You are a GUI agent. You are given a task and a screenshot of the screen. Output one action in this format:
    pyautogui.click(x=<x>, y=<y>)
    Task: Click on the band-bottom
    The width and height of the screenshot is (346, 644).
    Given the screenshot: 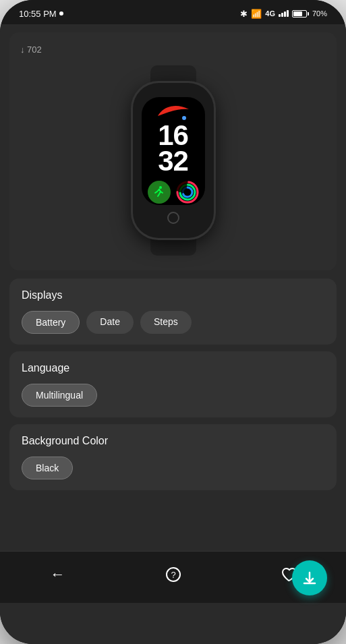 What is the action you would take?
    pyautogui.click(x=173, y=246)
    